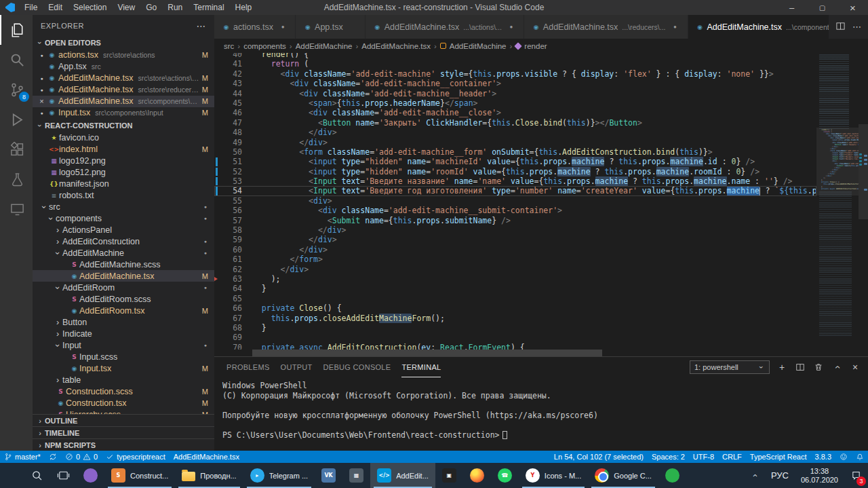 The image size is (868, 488). What do you see at coordinates (140, 475) in the screenshot?
I see `taskbar-item-editor-construct: SConstruct...` at bounding box center [140, 475].